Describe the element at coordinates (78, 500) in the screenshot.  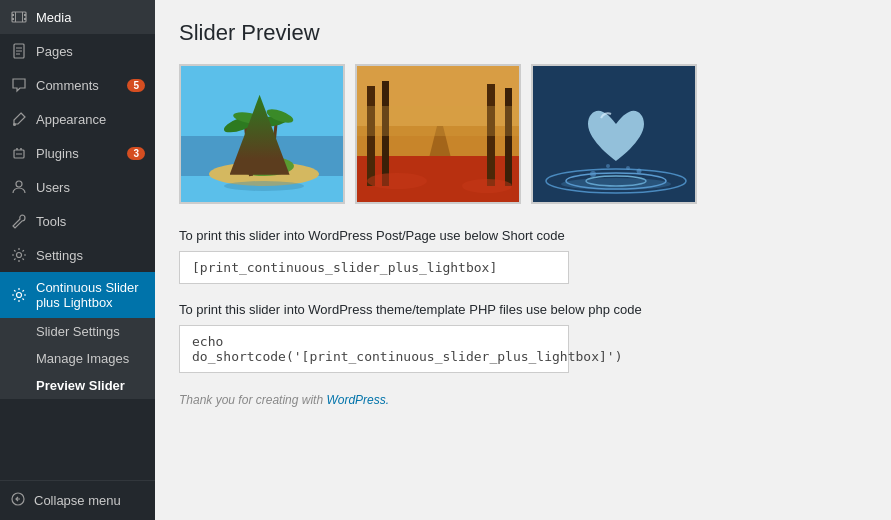
I see `collapse-label: Collapse menu` at that location.